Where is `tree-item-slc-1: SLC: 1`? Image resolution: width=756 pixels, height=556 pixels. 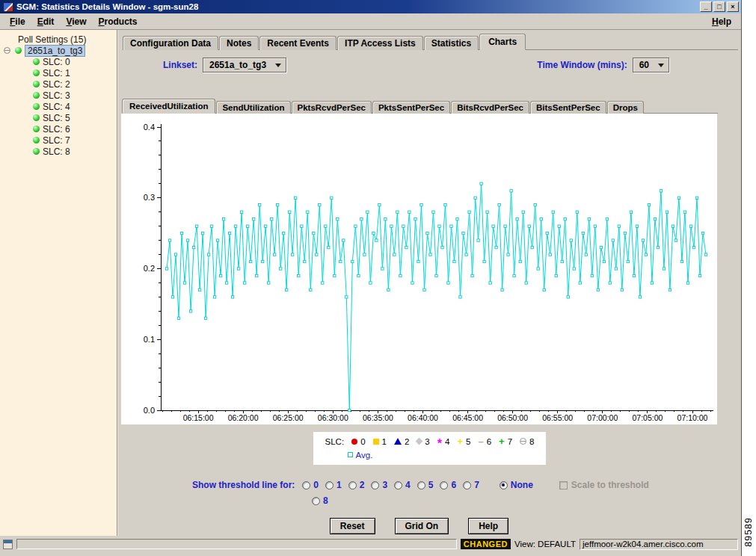
tree-item-slc-1: SLC: 1 is located at coordinates (58, 73).